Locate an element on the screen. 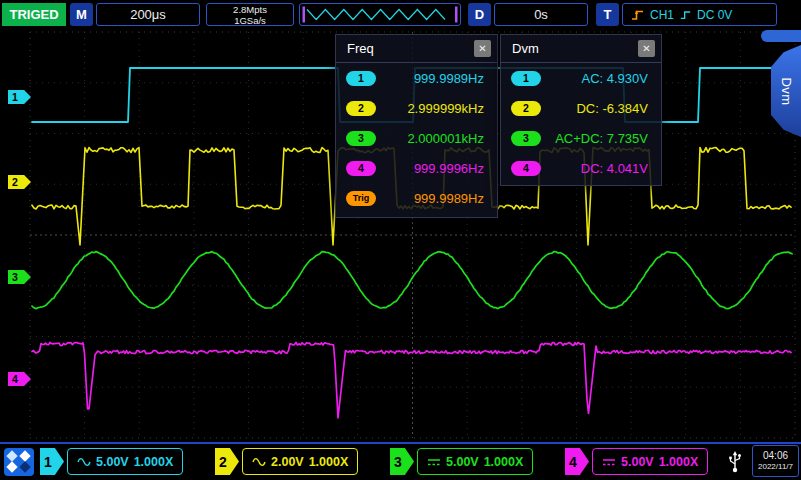 The height and width of the screenshot is (480, 801). delay-key: D is located at coordinates (480, 14).